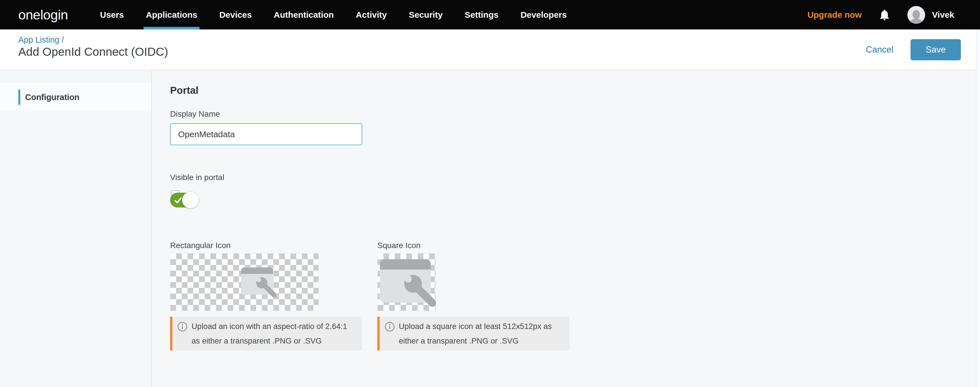 This screenshot has height=387, width=980. What do you see at coordinates (19, 97) in the screenshot?
I see `active-indicator` at bounding box center [19, 97].